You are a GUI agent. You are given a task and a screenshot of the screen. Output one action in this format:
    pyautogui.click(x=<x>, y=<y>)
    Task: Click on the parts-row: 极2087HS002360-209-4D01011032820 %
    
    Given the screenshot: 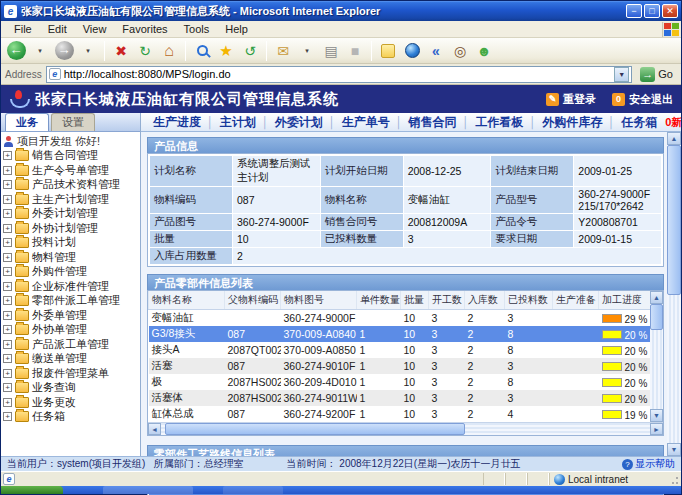 What is the action you would take?
    pyautogui.click(x=400, y=382)
    